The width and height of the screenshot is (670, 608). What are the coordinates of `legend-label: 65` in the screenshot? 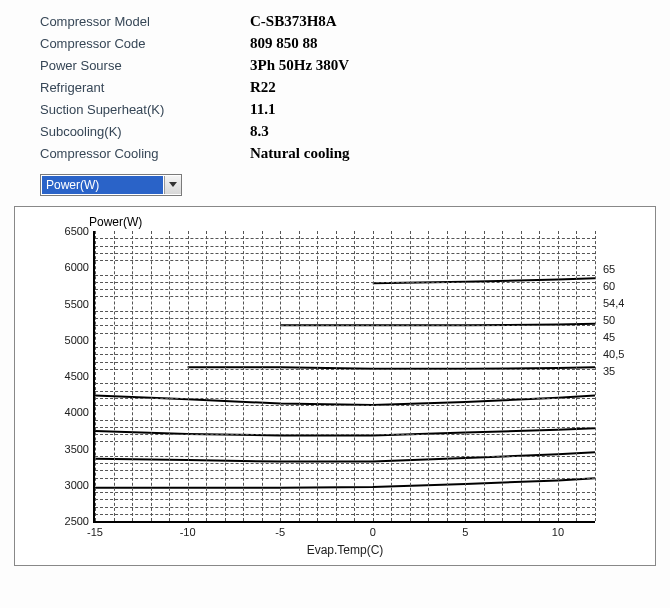 It's located at (609, 269).